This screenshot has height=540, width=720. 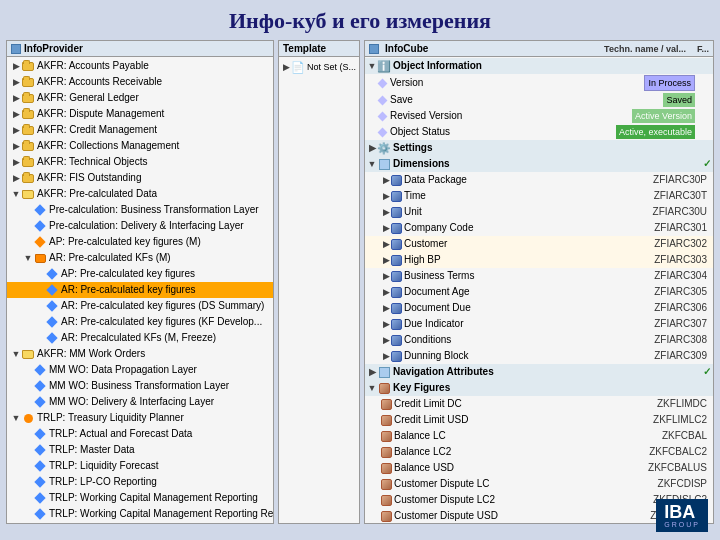 What do you see at coordinates (28, 194) in the screenshot?
I see `folder-open-icon` at bounding box center [28, 194].